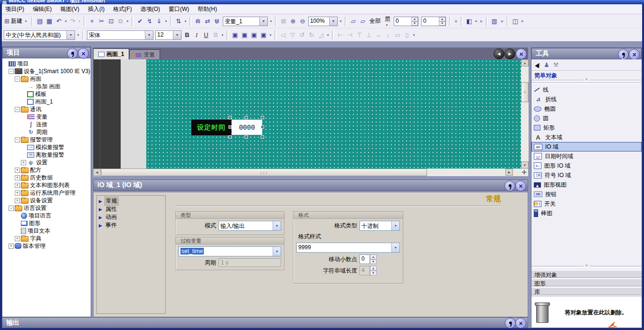 The height and width of the screenshot is (330, 644). I want to click on menu-item: 帮助(H), so click(207, 9).